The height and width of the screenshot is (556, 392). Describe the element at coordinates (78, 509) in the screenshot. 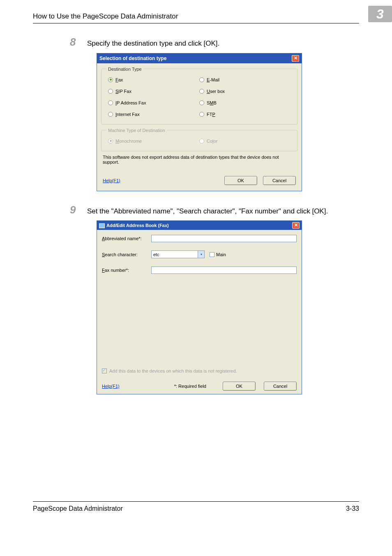

I see `footer-left: PageScope Data Administrator` at that location.